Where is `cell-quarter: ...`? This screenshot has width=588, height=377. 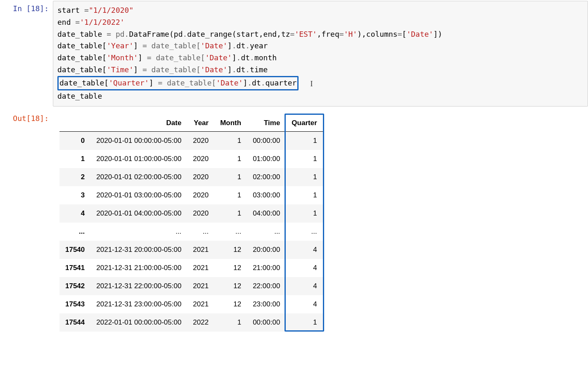
cell-quarter: ... is located at coordinates (304, 232).